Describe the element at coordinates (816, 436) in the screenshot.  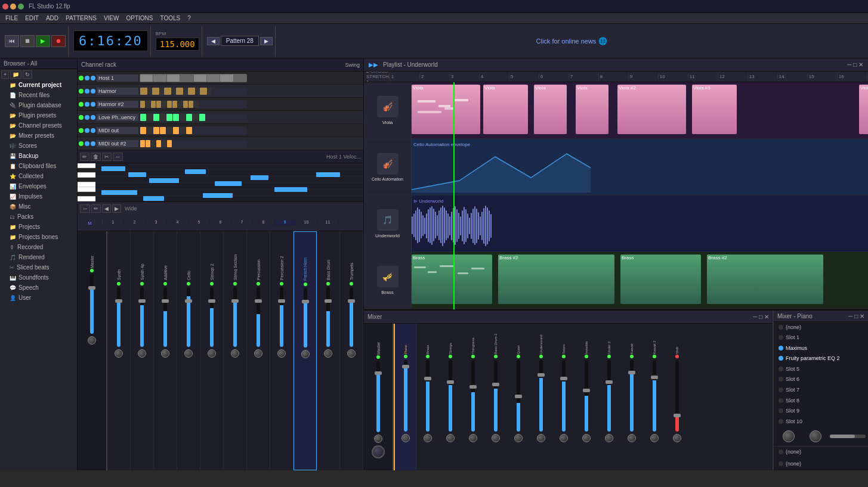
I see `mr-pan-knob` at that location.